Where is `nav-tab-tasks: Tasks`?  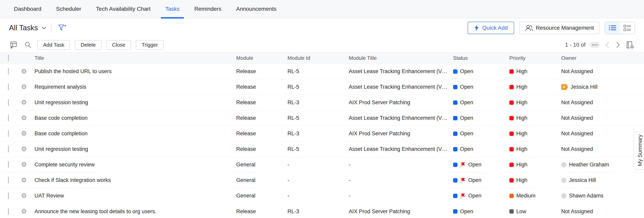 nav-tab-tasks: Tasks is located at coordinates (172, 9).